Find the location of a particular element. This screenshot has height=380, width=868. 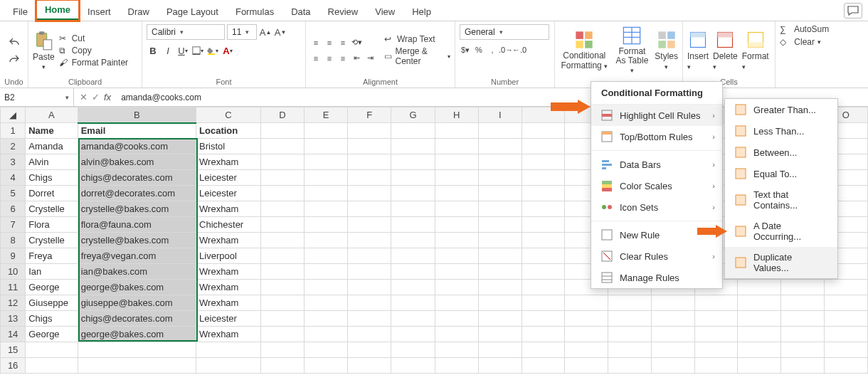

cell-C14: Wrexham is located at coordinates (229, 334).